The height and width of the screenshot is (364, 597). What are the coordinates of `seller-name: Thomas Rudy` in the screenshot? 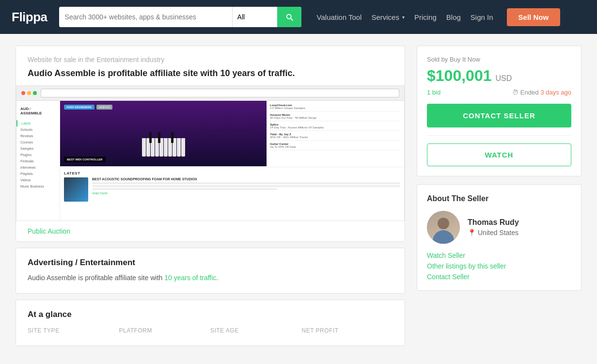 It's located at (519, 222).